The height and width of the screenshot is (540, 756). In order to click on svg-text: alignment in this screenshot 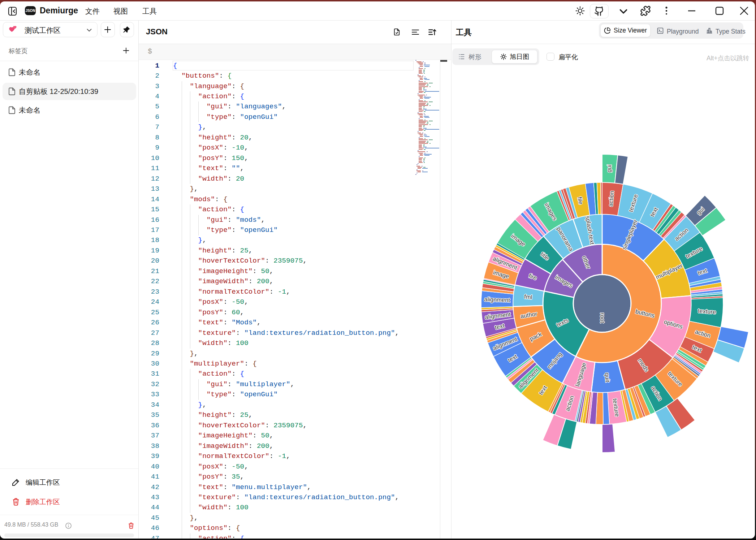, I will do `click(497, 300)`.